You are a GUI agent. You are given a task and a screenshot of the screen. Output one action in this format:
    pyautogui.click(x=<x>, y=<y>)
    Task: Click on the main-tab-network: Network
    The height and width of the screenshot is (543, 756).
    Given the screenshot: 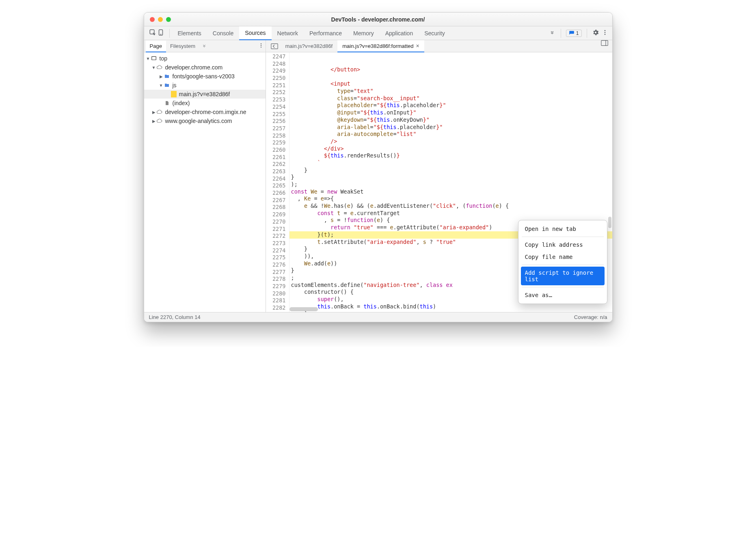 What is the action you would take?
    pyautogui.click(x=287, y=33)
    